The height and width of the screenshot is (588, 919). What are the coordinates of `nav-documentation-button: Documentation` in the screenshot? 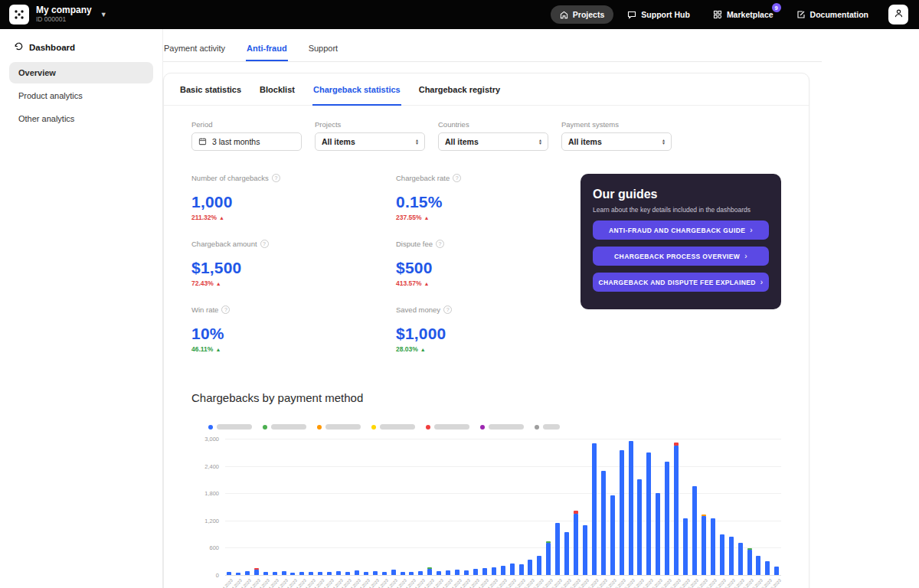 It's located at (832, 15).